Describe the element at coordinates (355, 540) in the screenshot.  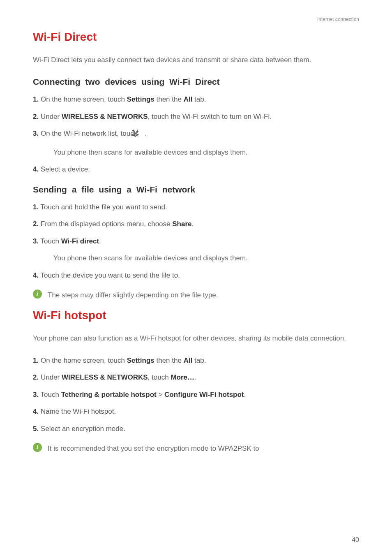
I see `page-number: 40` at that location.